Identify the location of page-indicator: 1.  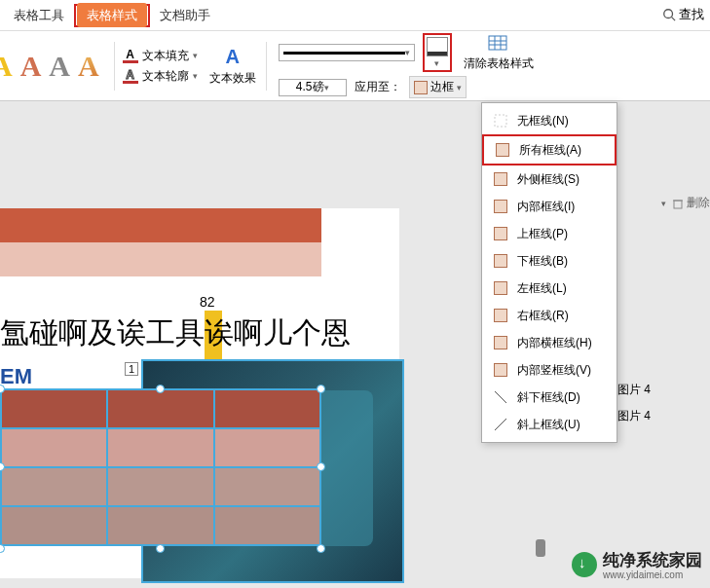
(131, 369).